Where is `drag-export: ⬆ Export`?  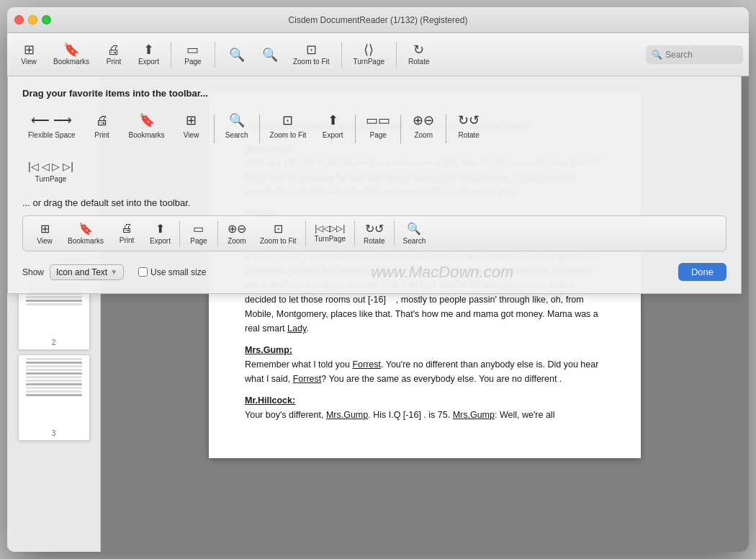
drag-export: ⬆ Export is located at coordinates (333, 126).